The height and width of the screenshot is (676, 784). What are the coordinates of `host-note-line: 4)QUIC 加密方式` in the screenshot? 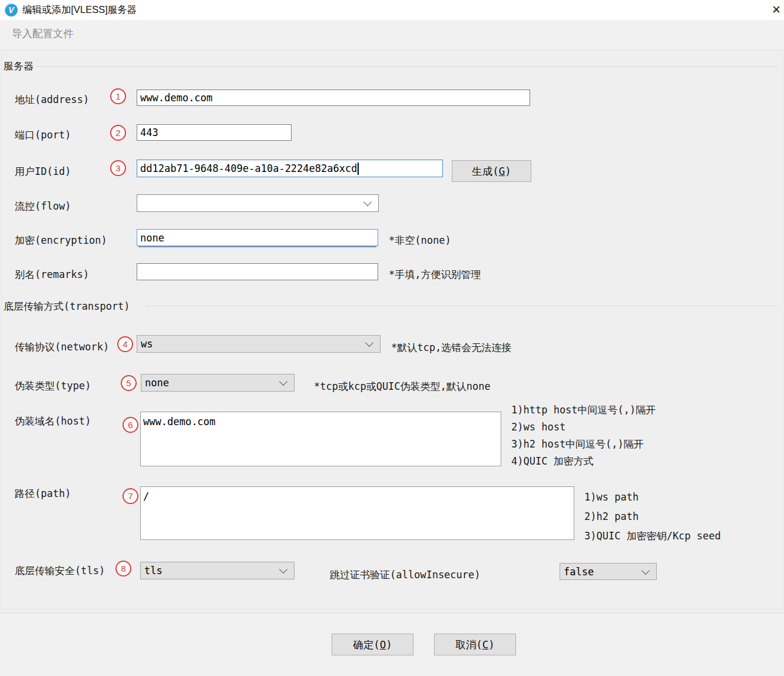 It's located at (583, 462).